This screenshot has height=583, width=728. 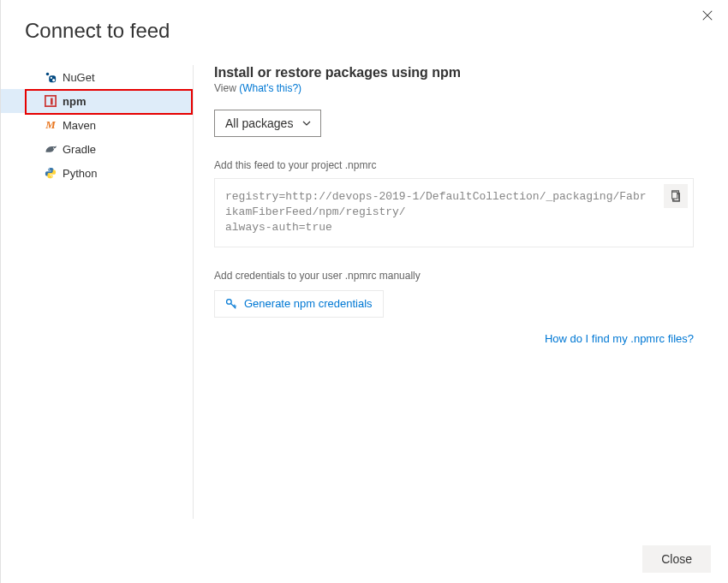 I want to click on npm-icon, so click(x=51, y=101).